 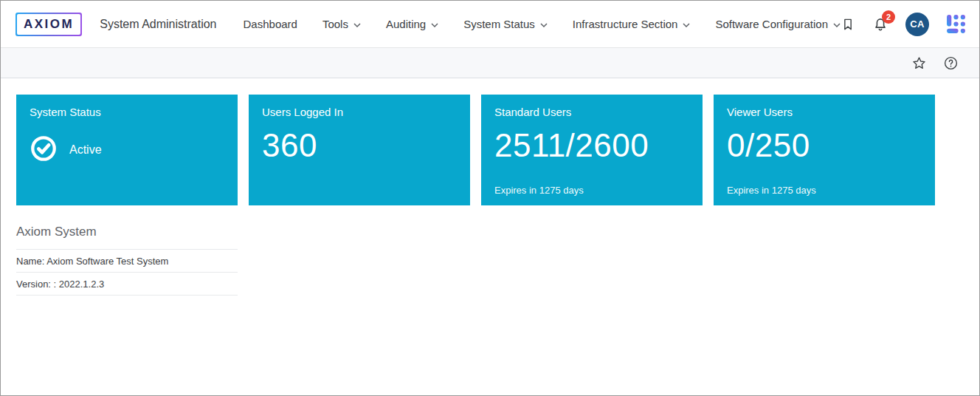 What do you see at coordinates (270, 24) in the screenshot?
I see `nav-item-label: Dashboard` at bounding box center [270, 24].